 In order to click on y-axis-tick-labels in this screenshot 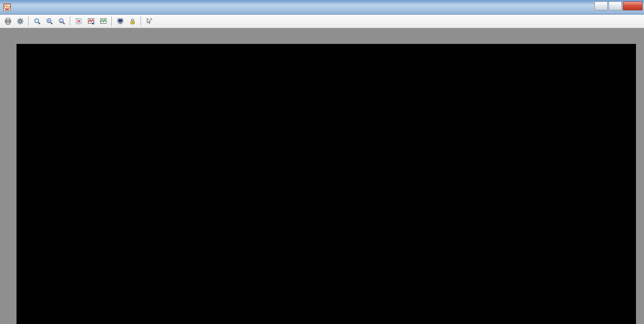, I will do `click(8, 184)`.